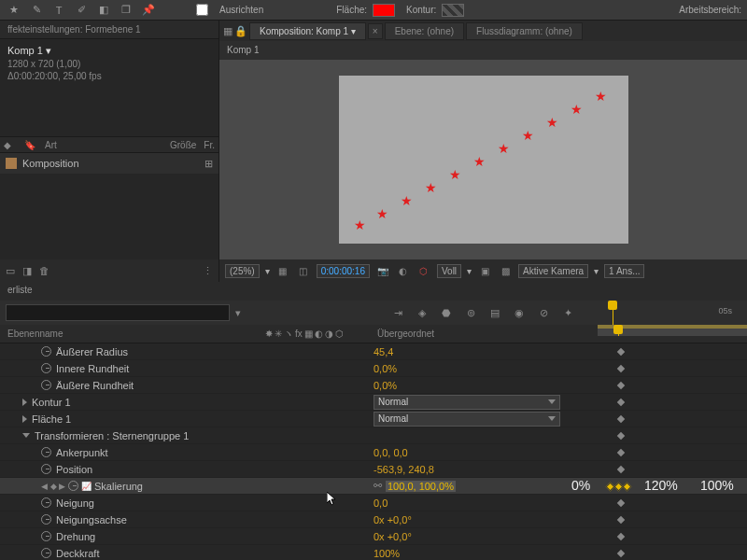  I want to click on comp-duration: Δ0:00:20:00, 25,00 fps, so click(109, 77).